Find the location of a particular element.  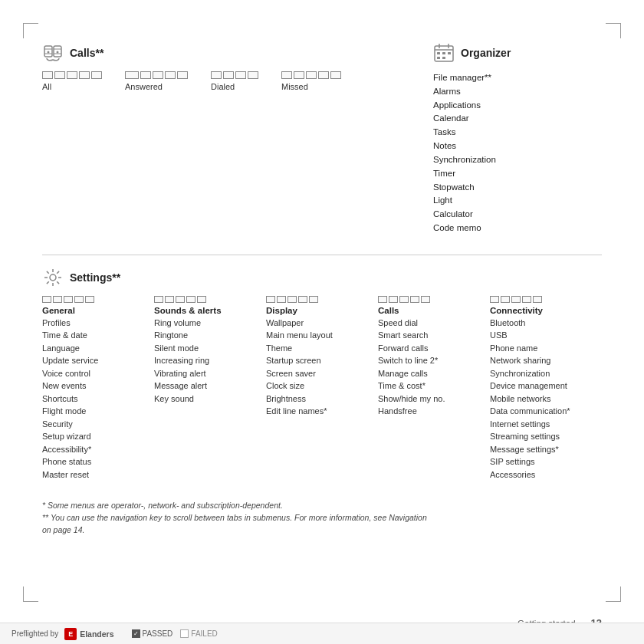

list-item: Forward calls is located at coordinates (431, 348).